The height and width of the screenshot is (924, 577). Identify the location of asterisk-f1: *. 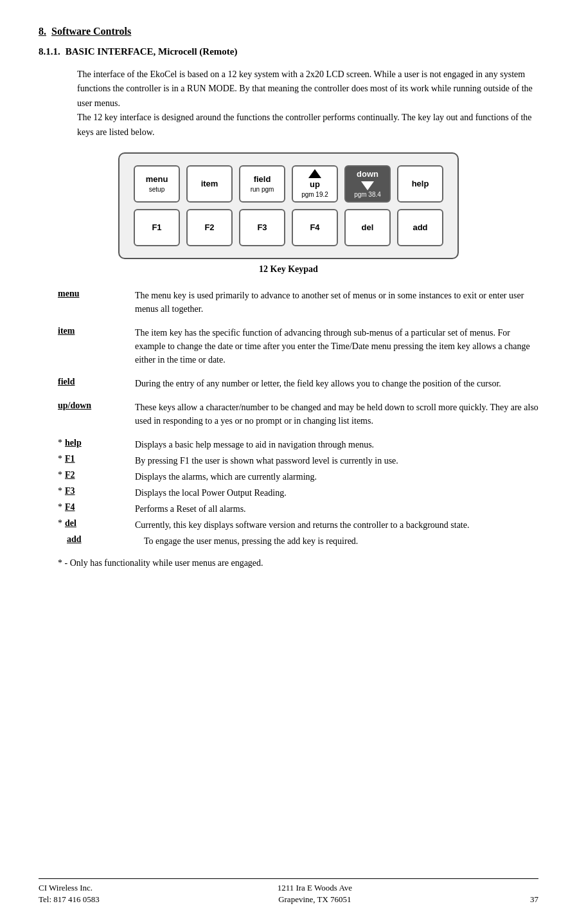
(60, 459).